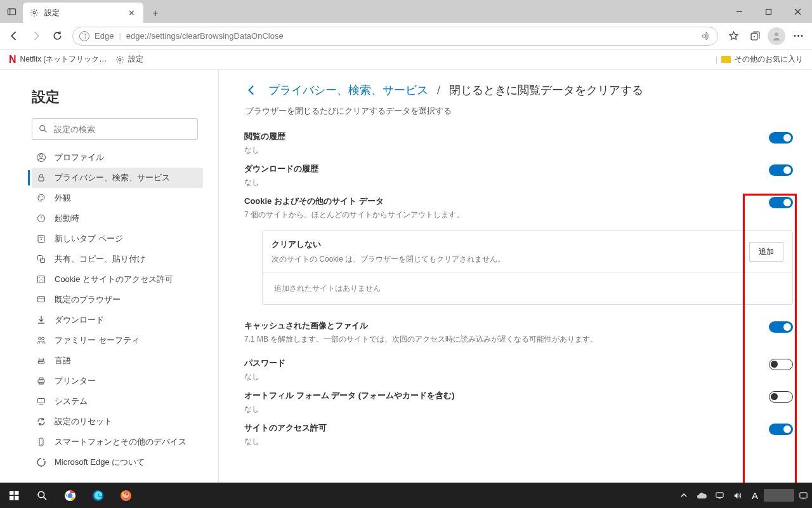  I want to click on sidebar-item-15: Microsoft Edge について, so click(117, 462).